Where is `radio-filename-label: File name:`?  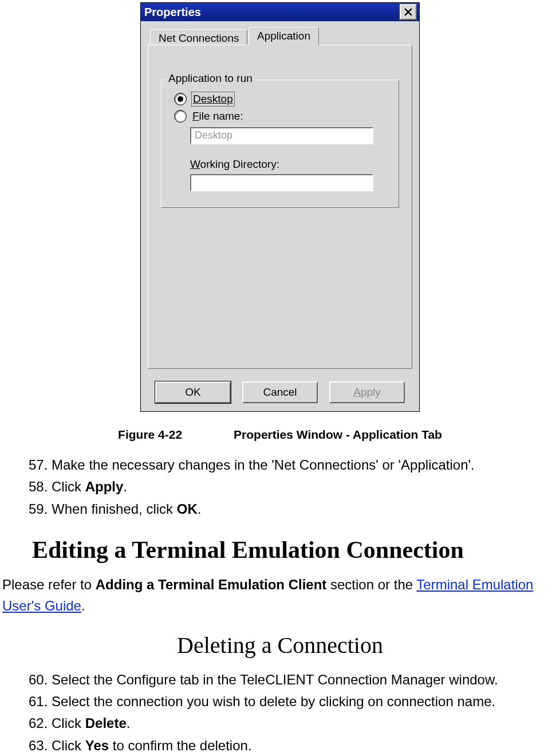
radio-filename-label: File name: is located at coordinates (218, 116).